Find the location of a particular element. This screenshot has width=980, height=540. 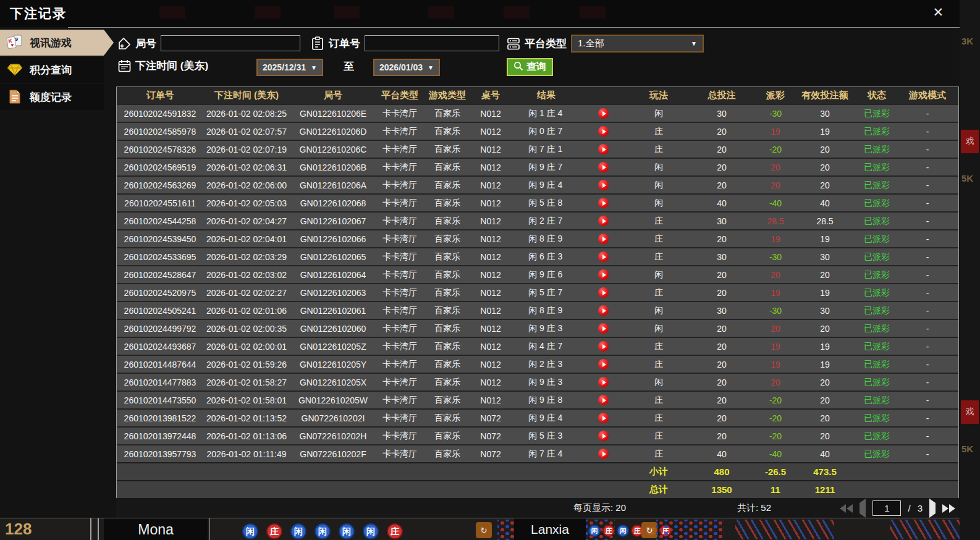

cell-valid-bet: 19 is located at coordinates (825, 239).